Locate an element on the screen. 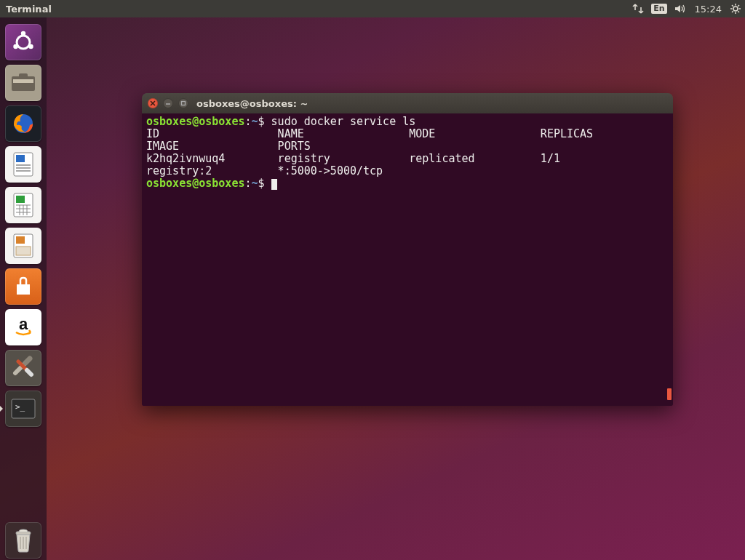  prompt-dollar: $ is located at coordinates (265, 121).